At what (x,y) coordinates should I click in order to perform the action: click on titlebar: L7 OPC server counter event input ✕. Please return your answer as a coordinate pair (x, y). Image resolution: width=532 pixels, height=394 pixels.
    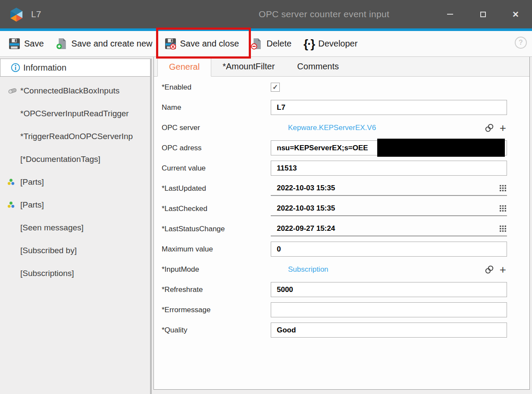
    Looking at the image, I should click on (266, 14).